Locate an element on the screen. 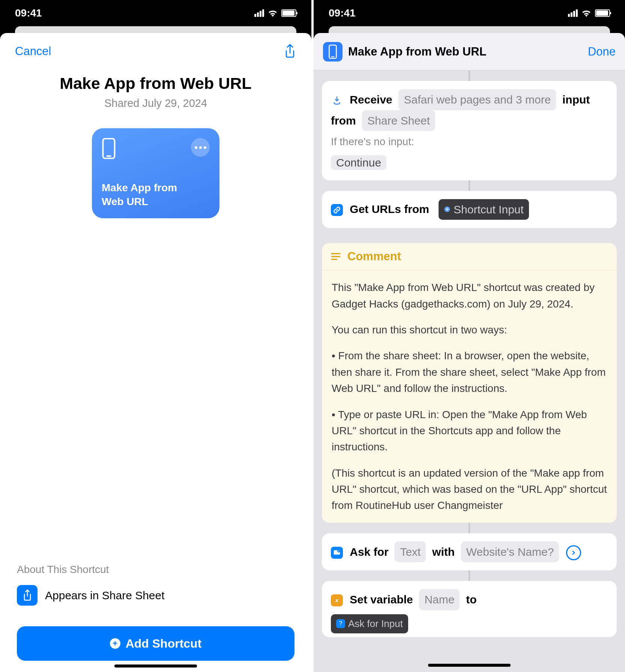 Image resolution: width=625 pixels, height=672 pixels. plus-circle-icon: + is located at coordinates (115, 644).